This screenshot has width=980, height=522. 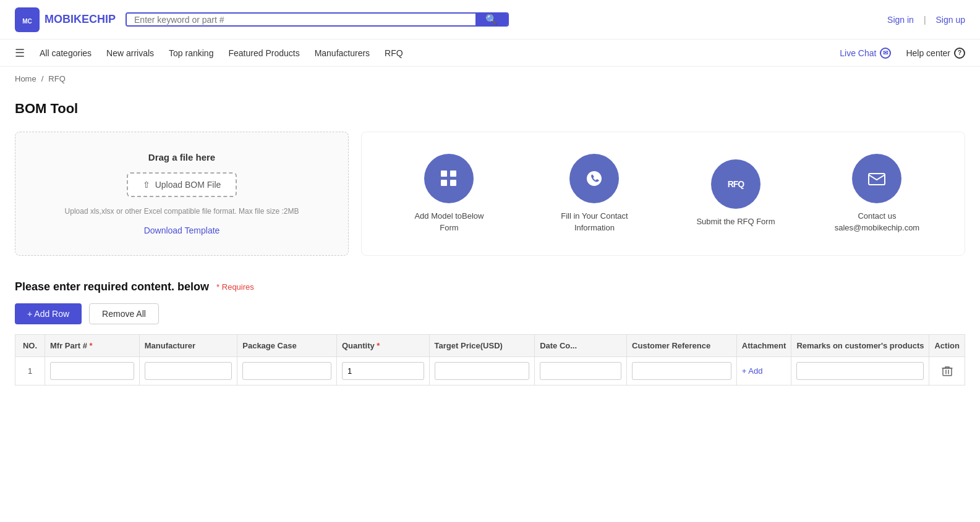 I want to click on date-code-input, so click(x=581, y=371).